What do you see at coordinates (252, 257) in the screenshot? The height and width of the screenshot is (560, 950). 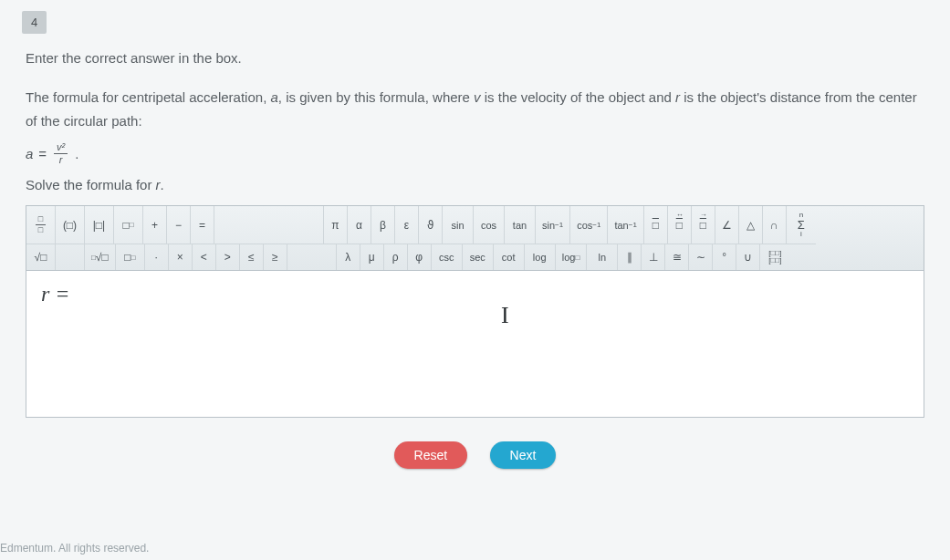 I see `le-button: ≤` at bounding box center [252, 257].